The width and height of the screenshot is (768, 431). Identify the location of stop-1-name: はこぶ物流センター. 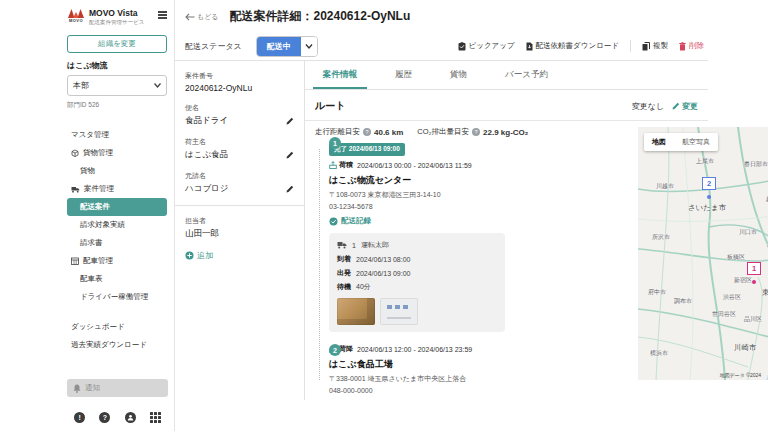
(417, 180).